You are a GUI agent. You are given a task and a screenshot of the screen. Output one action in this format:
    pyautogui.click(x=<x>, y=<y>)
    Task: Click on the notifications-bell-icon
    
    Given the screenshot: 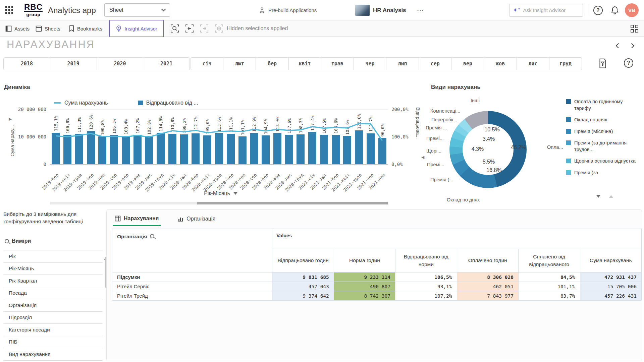 What is the action you would take?
    pyautogui.click(x=615, y=11)
    